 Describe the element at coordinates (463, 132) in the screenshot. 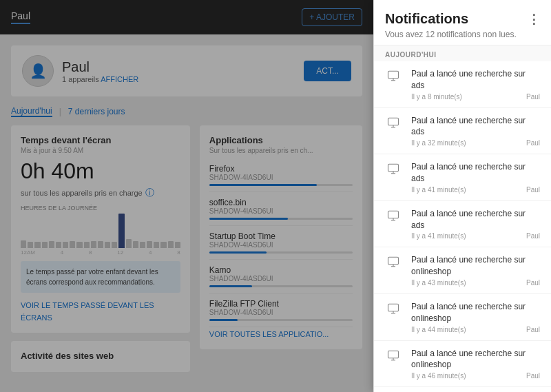

I see `notification-item-1: Paul a lancé une recherche sur ads Il y …` at that location.